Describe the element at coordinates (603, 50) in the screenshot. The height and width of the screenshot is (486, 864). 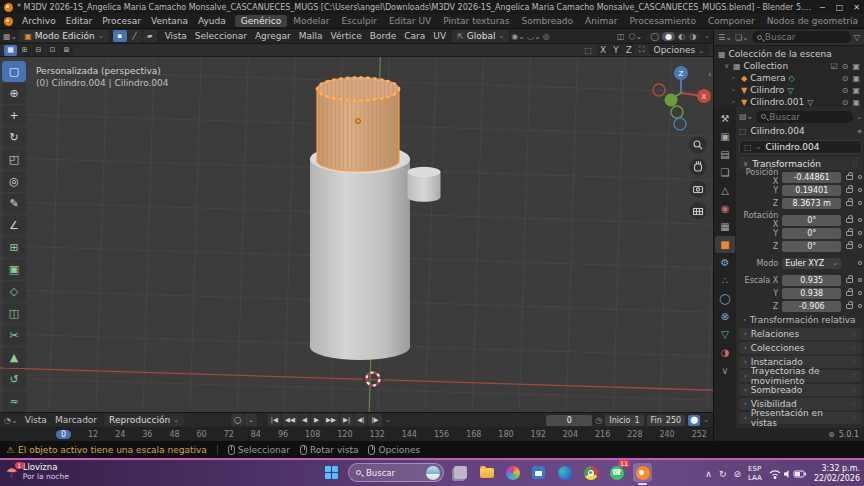
I see `mirror-axis-button: X` at that location.